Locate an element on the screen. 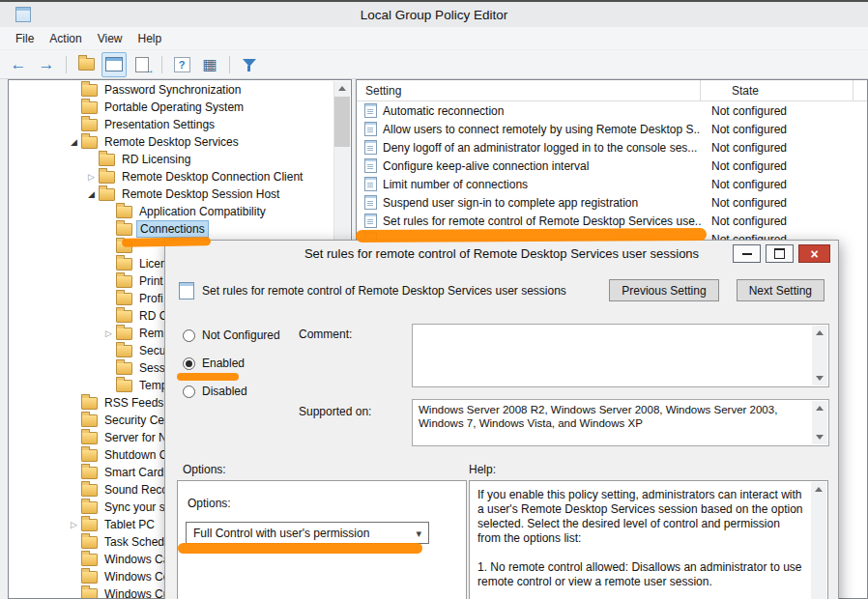 The image size is (868, 599). tree-item-label: Print is located at coordinates (151, 281).